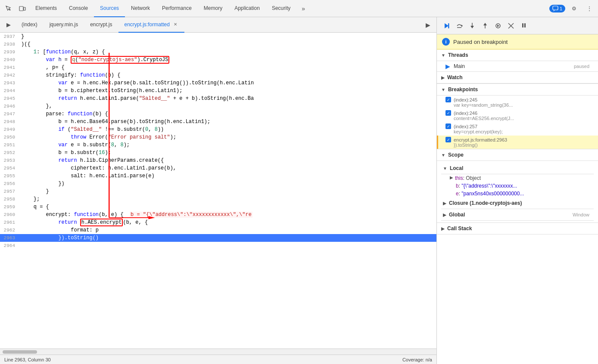 The height and width of the screenshot is (364, 598). I want to click on breakpoints-header: Breakpoints, so click(517, 89).